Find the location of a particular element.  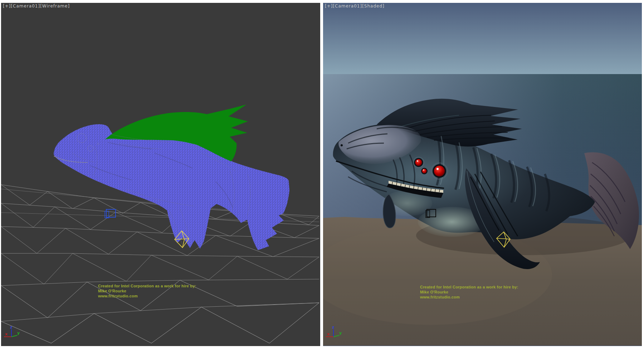

fish-body-stipple is located at coordinates (172, 187).